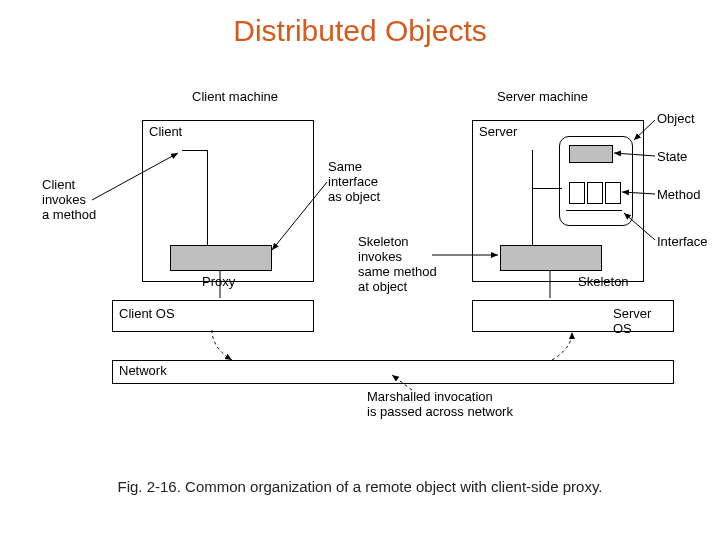  What do you see at coordinates (498, 132) in the screenshot?
I see `server-label: Server` at bounding box center [498, 132].